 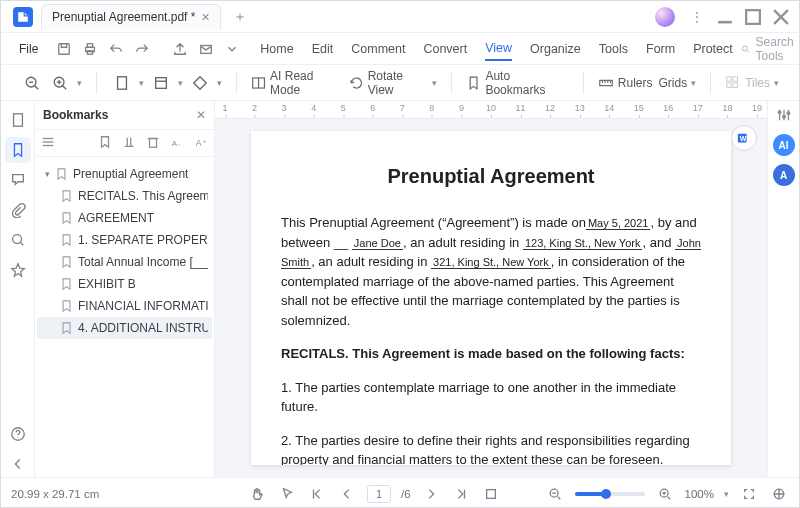 What do you see at coordinates (779, 494) in the screenshot?
I see `read-mode-status-icon` at bounding box center [779, 494].